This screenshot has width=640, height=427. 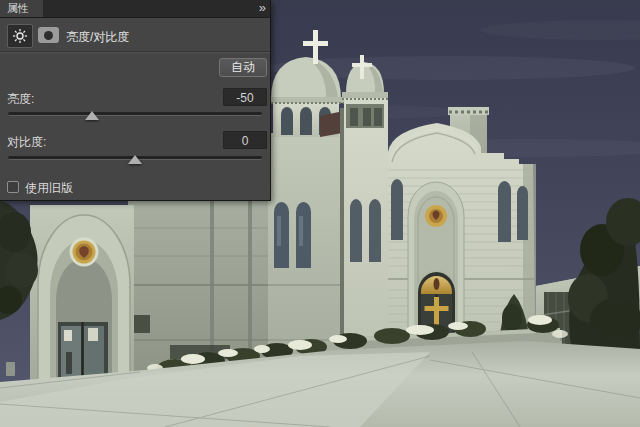 What do you see at coordinates (135, 158) in the screenshot?
I see `contrast-slider-track` at bounding box center [135, 158].